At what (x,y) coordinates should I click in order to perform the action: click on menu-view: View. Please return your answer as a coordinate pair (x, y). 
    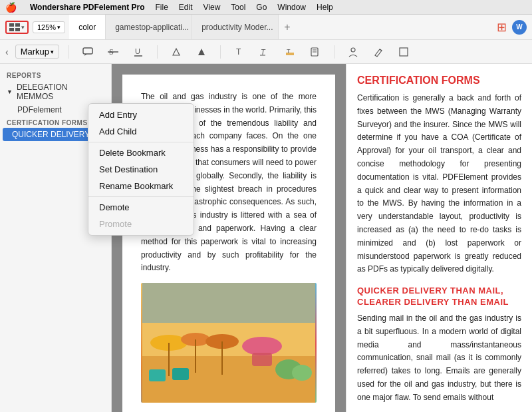
    Looking at the image, I should click on (212, 7).